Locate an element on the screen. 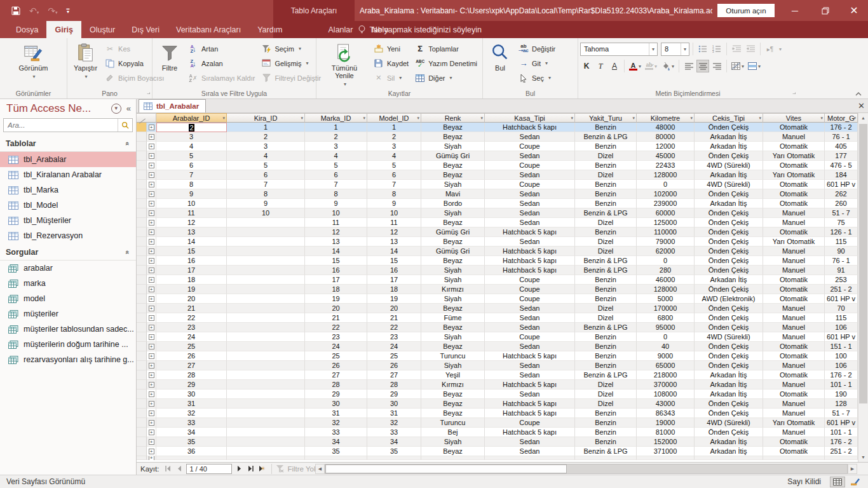 The width and height of the screenshot is (868, 488). sign-in-button: Oturum açın is located at coordinates (746, 10).